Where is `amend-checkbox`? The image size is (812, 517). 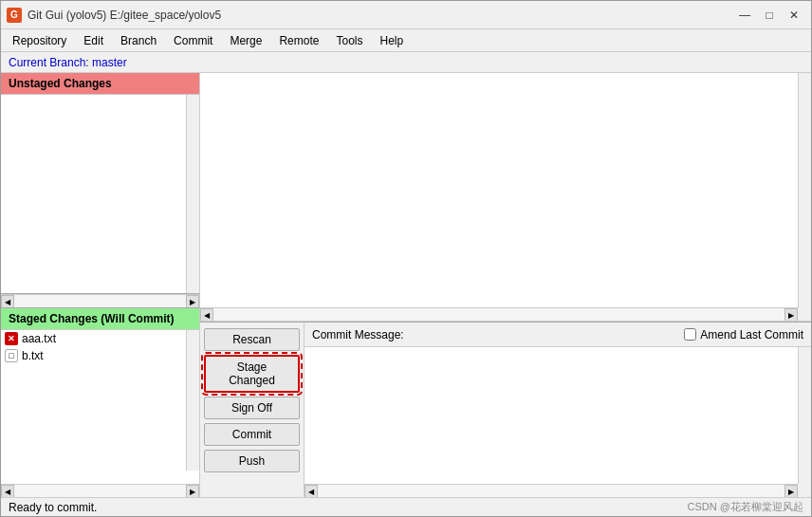 amend-checkbox is located at coordinates (691, 334).